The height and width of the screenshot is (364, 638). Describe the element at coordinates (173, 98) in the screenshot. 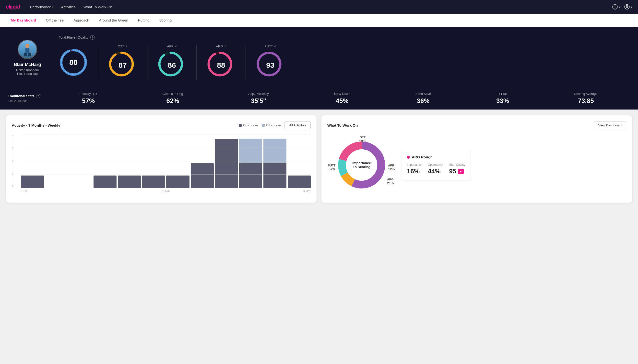

I see `stat-greens-in-reg: Greens In Reg 62%` at that location.